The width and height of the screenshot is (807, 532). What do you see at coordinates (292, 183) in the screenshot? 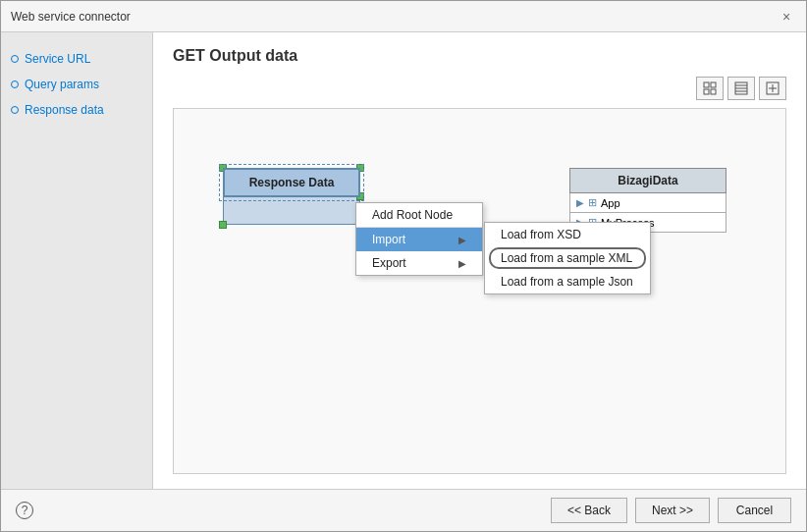
I see `response-data-header: Response Data` at bounding box center [292, 183].